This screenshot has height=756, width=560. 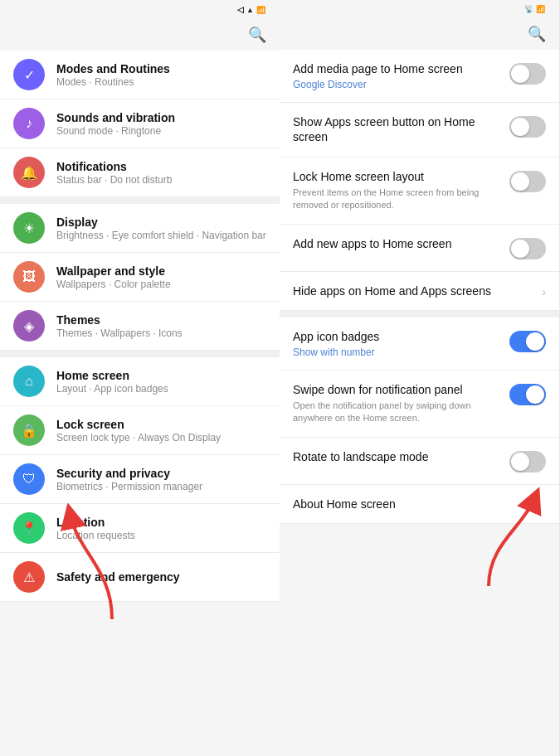 What do you see at coordinates (420, 129) in the screenshot?
I see `home-item-apps_button: Show Apps screen button on Home screen` at bounding box center [420, 129].